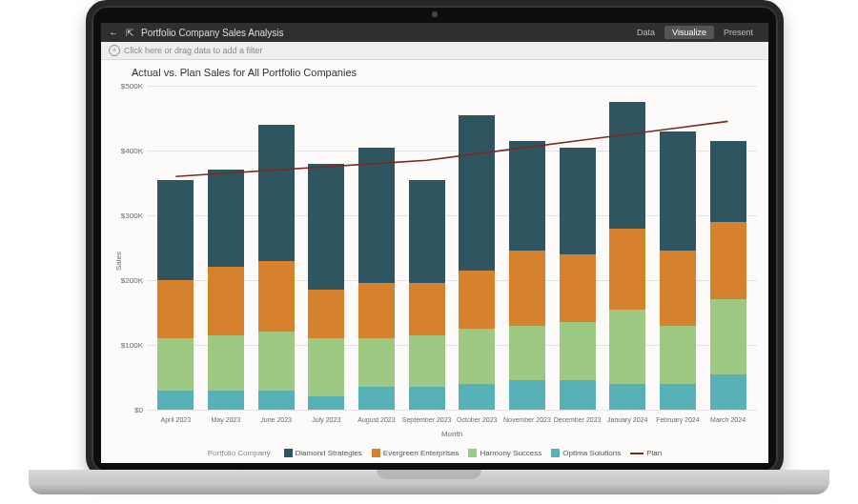  I want to click on legend-item-plan: Plan, so click(646, 454).